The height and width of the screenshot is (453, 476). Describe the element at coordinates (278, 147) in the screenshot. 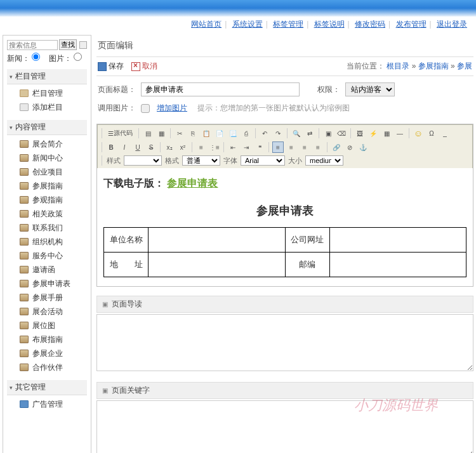

I see `align-left-icon: ≡` at that location.